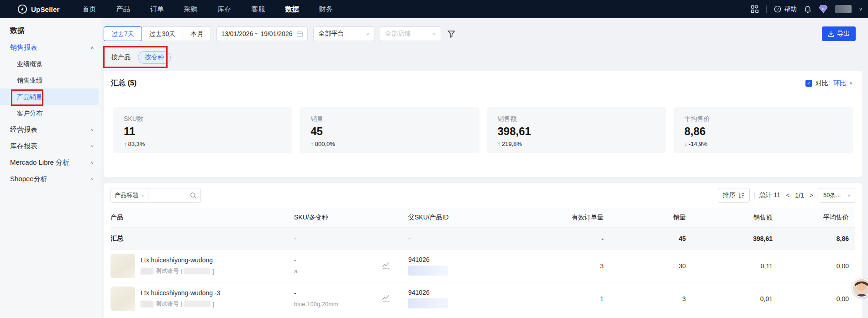 This screenshot has height=318, width=868. Describe the element at coordinates (484, 292) in the screenshot. I see `parent-product-id: 941026` at that location.